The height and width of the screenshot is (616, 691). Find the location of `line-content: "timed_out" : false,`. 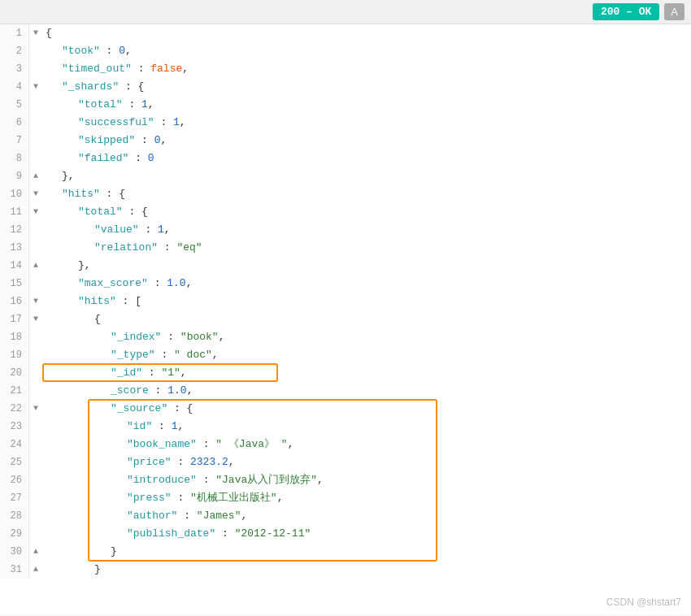

line-content: "timed_out" : false, is located at coordinates (367, 69).